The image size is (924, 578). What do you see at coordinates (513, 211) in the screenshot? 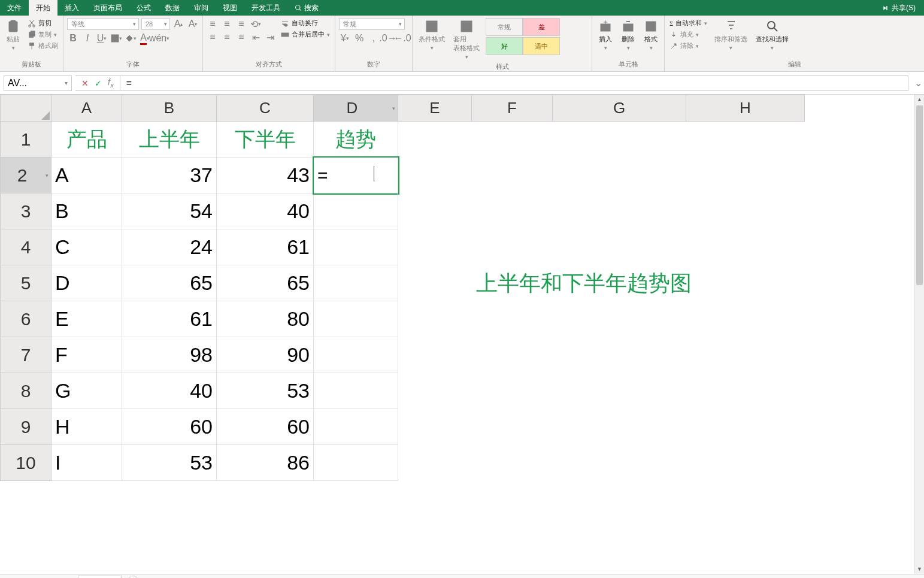
I see `cell-F3` at bounding box center [513, 211].